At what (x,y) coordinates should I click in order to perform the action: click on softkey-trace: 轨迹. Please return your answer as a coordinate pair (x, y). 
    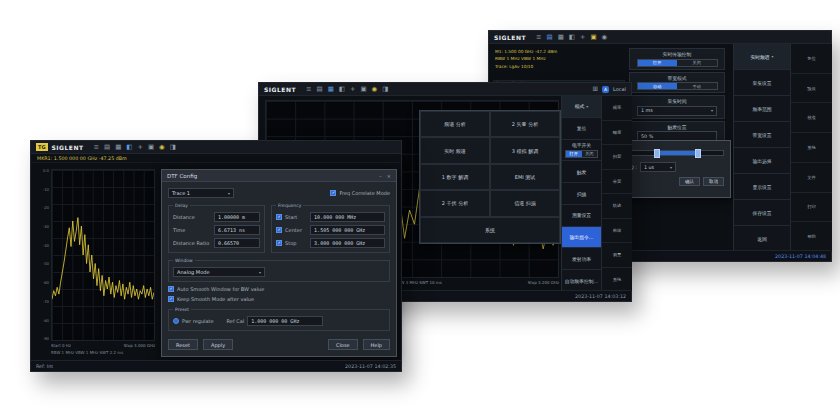
    Looking at the image, I should click on (617, 206).